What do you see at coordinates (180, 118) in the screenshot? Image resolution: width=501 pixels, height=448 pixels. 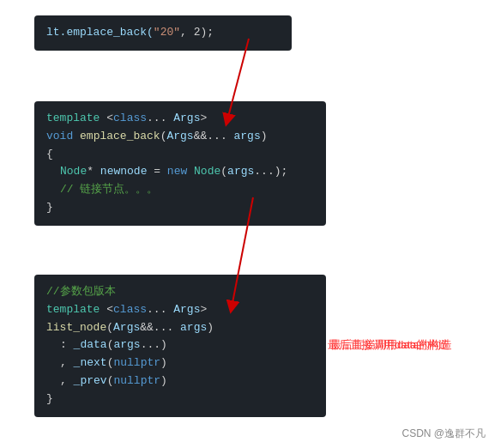 I see `code-line-2-1: template <class... Args>` at bounding box center [180, 118].